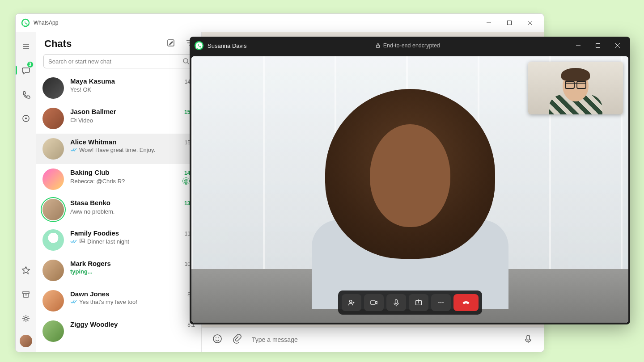 This screenshot has width=644, height=362. What do you see at coordinates (373, 340) in the screenshot?
I see `compose-bar` at bounding box center [373, 340].